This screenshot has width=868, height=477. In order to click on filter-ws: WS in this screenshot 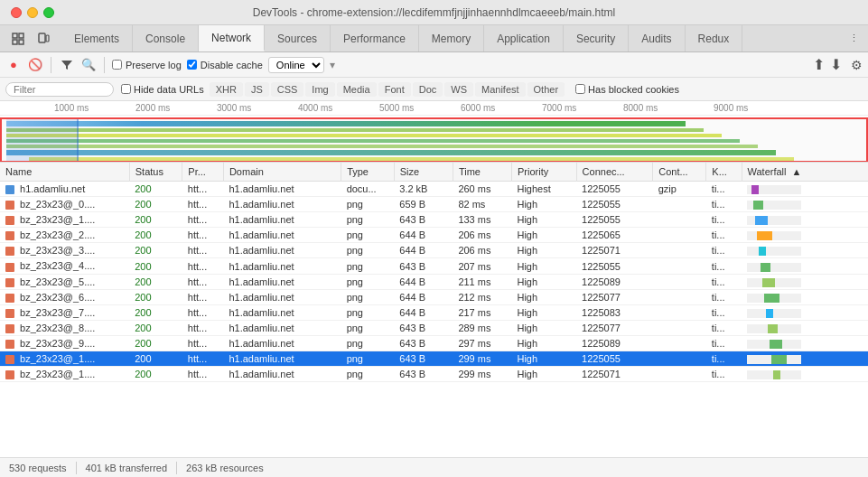, I will do `click(459, 89)`.